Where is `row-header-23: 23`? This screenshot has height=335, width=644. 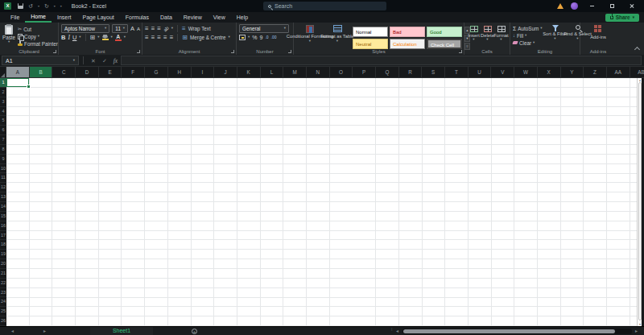
row-header-23: 23 is located at coordinates (3, 293).